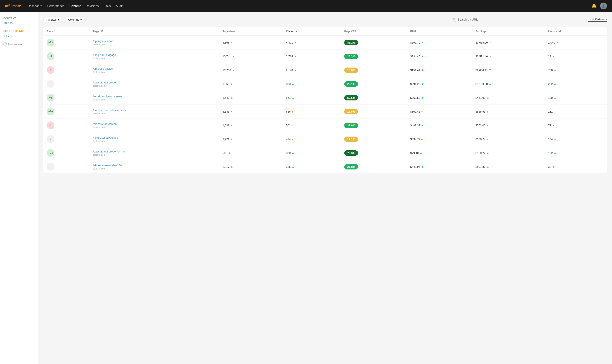 This screenshot has width=612, height=364. I want to click on ctr-cell: 15.6%, so click(374, 70).